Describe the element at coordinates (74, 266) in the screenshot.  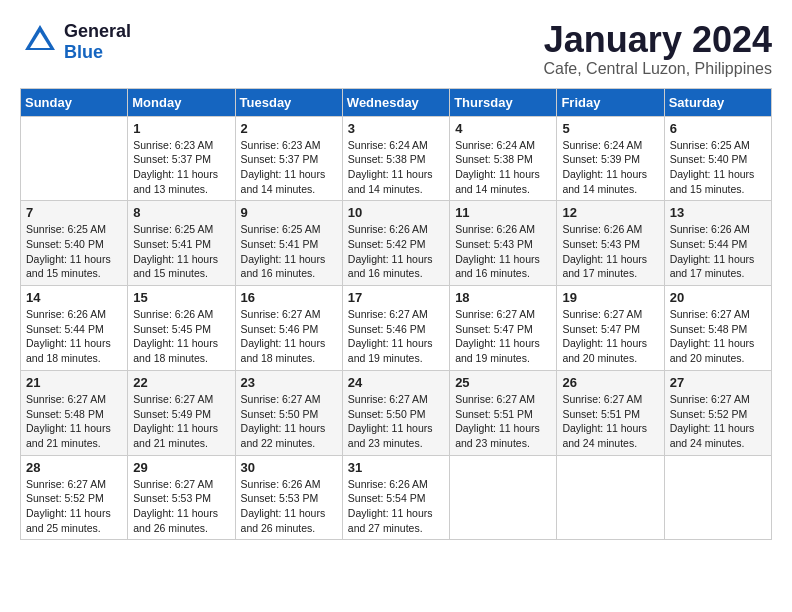
I see `daylight-text: Daylight: 11 hours and 15 minutes.` at that location.